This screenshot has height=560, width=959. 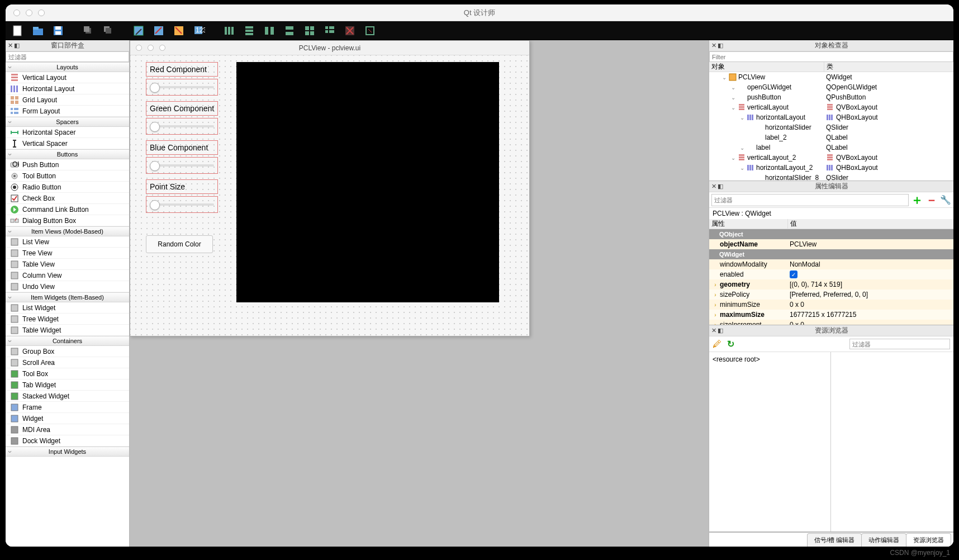 What do you see at coordinates (182, 87) in the screenshot?
I see `slider-red` at bounding box center [182, 87].